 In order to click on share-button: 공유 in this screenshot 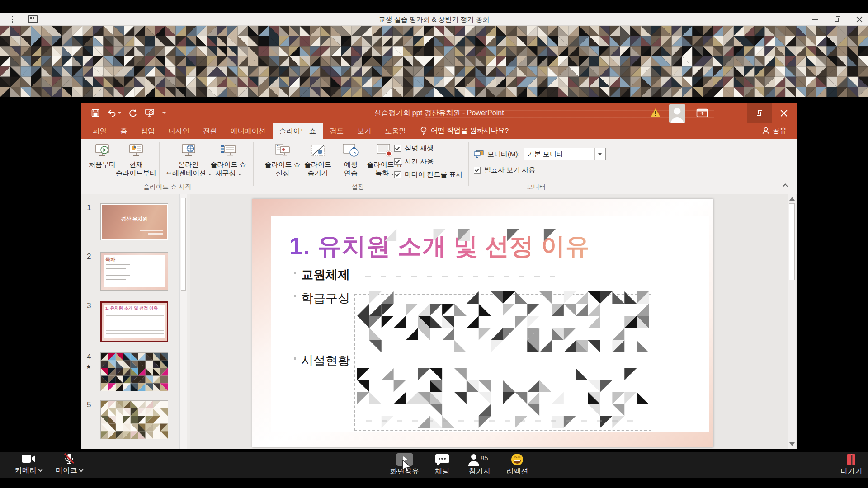, I will do `click(774, 131)`.